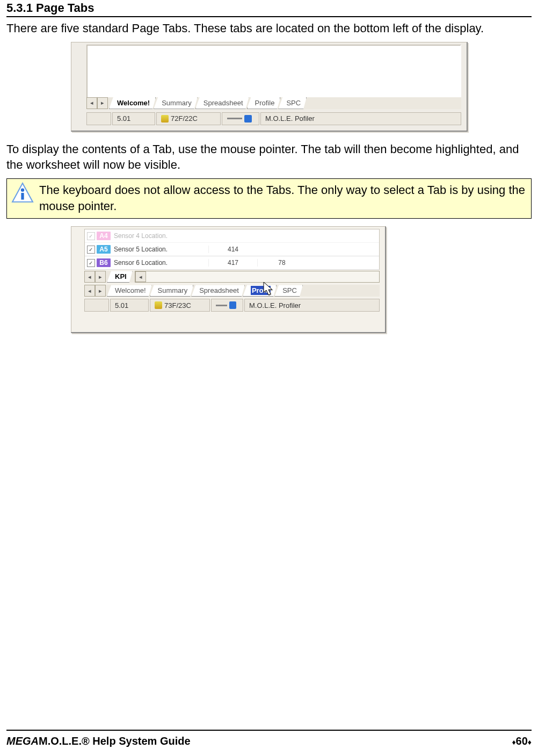  I want to click on footer-title-bold: M.O.L.E.® Help System Guide, so click(115, 741).